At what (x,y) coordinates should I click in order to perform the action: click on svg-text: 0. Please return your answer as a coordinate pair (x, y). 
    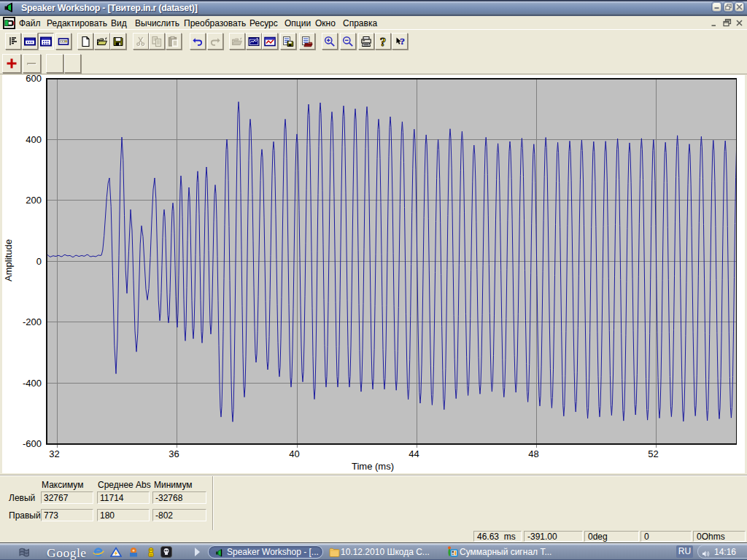
    Looking at the image, I should click on (39, 261).